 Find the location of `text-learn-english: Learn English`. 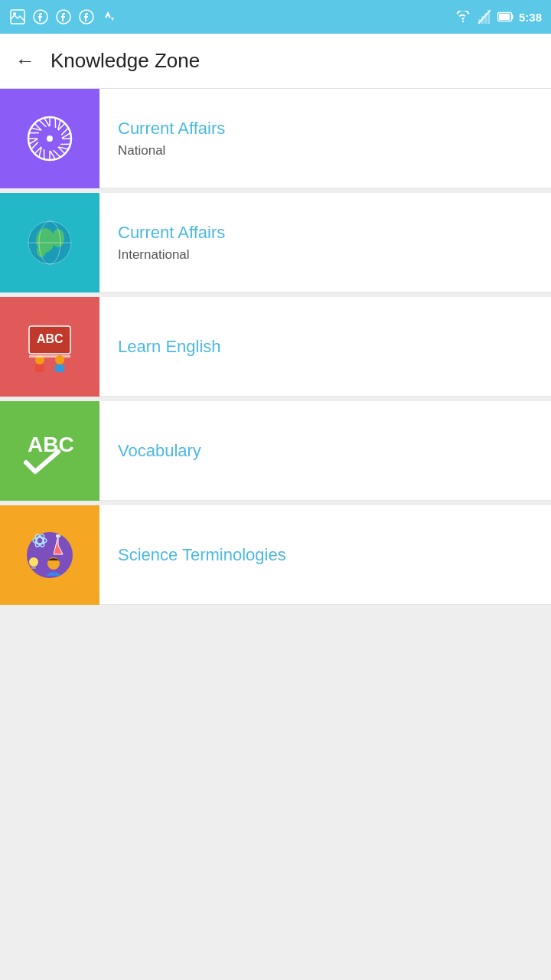

text-learn-english: Learn English is located at coordinates (325, 347).